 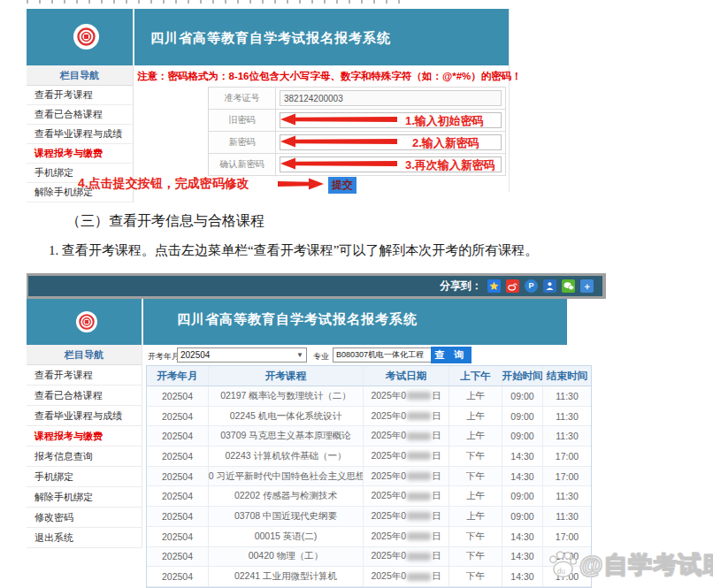 I want to click on table-cell: 00015 英语(二), so click(x=287, y=537).